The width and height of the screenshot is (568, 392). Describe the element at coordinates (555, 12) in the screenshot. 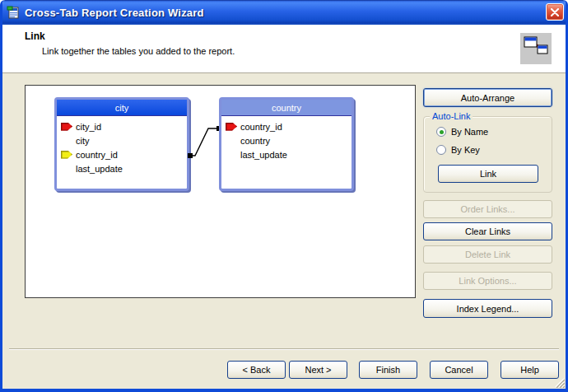

I see `close-button` at that location.